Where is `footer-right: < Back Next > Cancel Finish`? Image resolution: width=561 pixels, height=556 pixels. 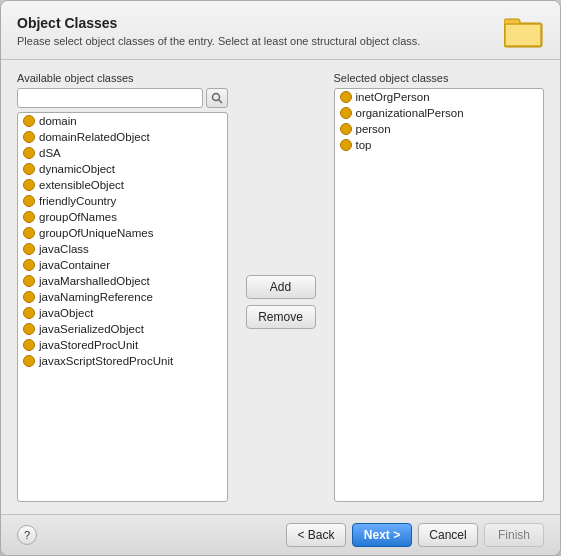
footer-right: < Back Next > Cancel Finish is located at coordinates (415, 535).